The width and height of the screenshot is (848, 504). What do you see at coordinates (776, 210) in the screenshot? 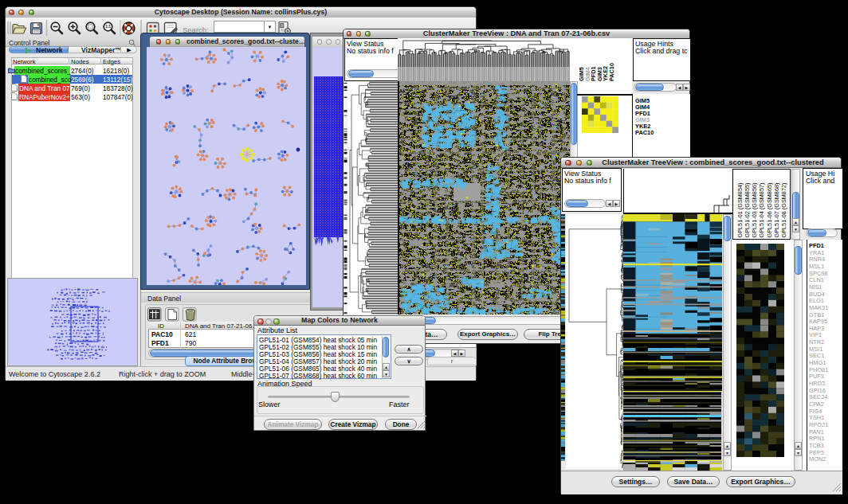
I see `svg-text: GPL51-07 (GSM868)` at bounding box center [776, 210].